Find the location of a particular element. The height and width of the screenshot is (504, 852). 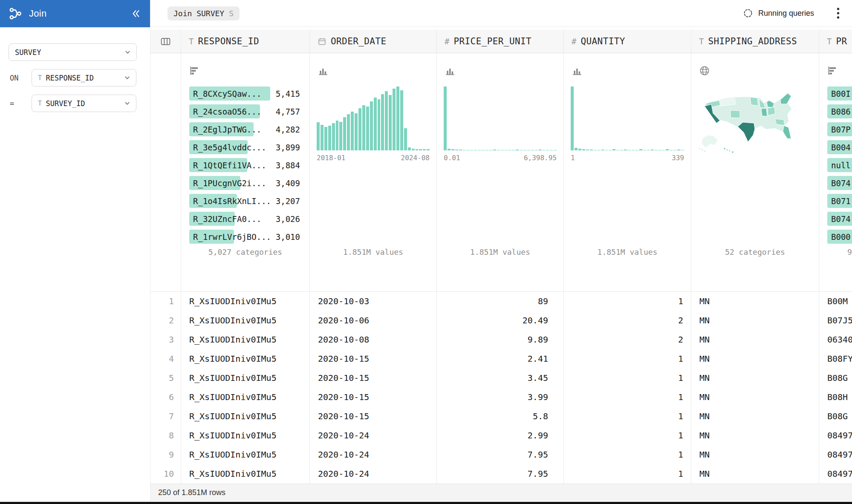

cell-product: B07J5 is located at coordinates (835, 320).